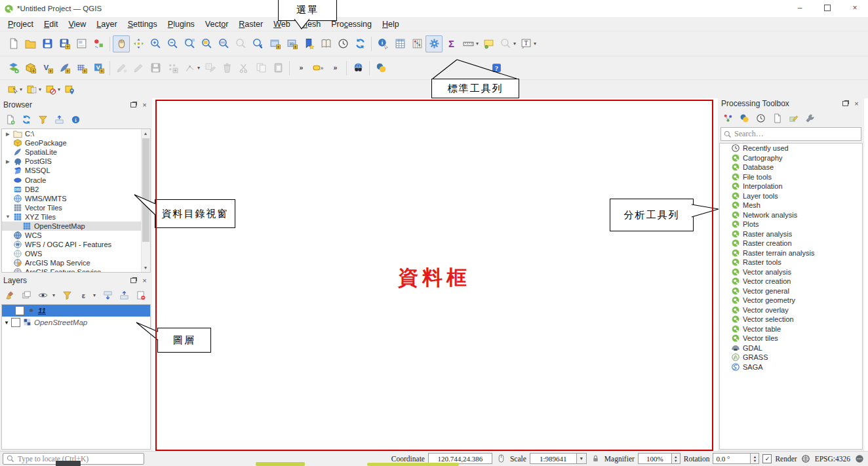 This screenshot has width=868, height=466. What do you see at coordinates (728, 118) in the screenshot?
I see `processing-model-designer-button` at bounding box center [728, 118].